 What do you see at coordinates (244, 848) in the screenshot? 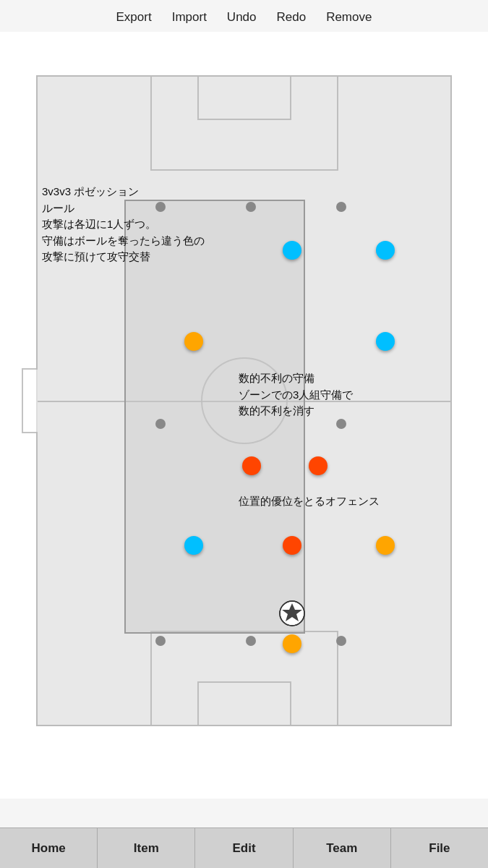
I see `tab-bar: HomeItemEditTeamFile` at bounding box center [244, 848].